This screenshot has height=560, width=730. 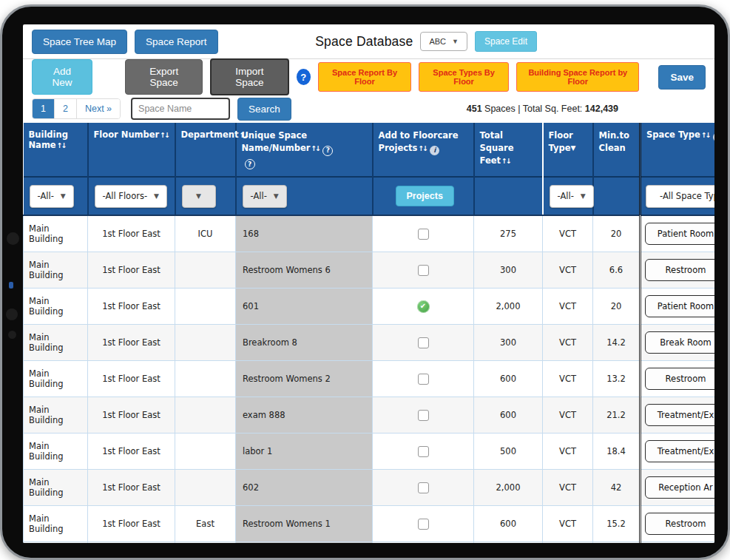 What do you see at coordinates (617, 149) in the screenshot?
I see `col-header-min-to-clean: Min.to Clean` at bounding box center [617, 149].